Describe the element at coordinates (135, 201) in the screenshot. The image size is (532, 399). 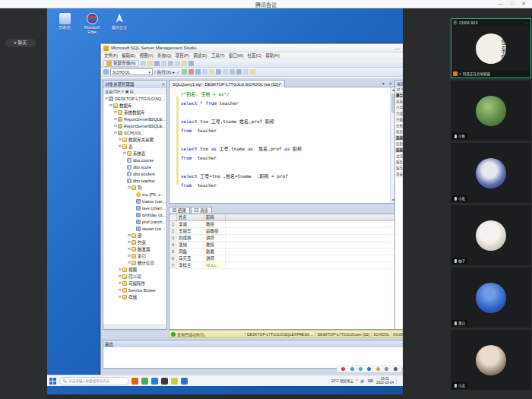
I see `tree-item: tname (varchar(10), not null)` at that location.